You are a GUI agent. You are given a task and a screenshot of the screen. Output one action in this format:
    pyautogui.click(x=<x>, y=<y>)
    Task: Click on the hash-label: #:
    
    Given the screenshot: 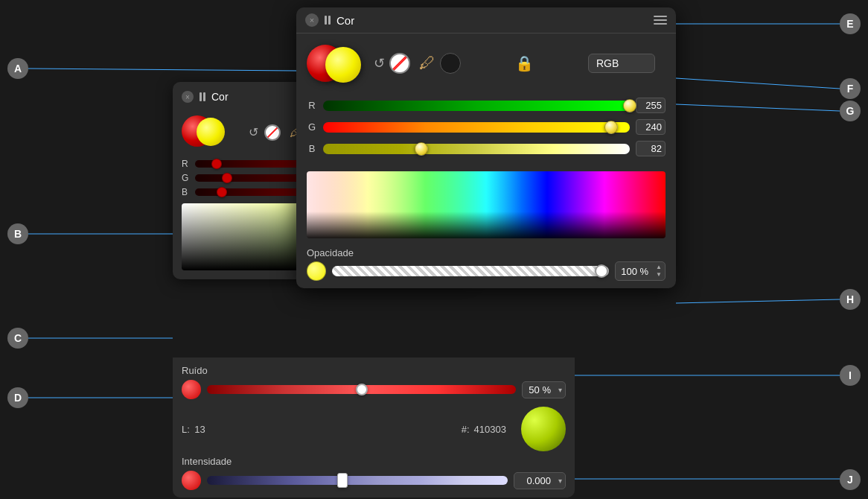 What is the action you would take?
    pyautogui.click(x=466, y=429)
    